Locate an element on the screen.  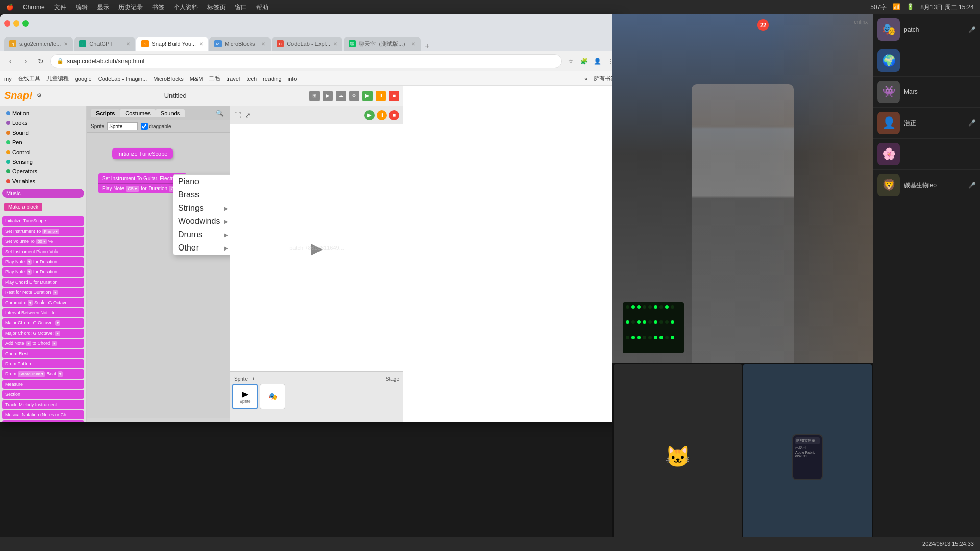
block-major-chord-1: Major Chord: G Octave: ▾ is located at coordinates (43, 323).